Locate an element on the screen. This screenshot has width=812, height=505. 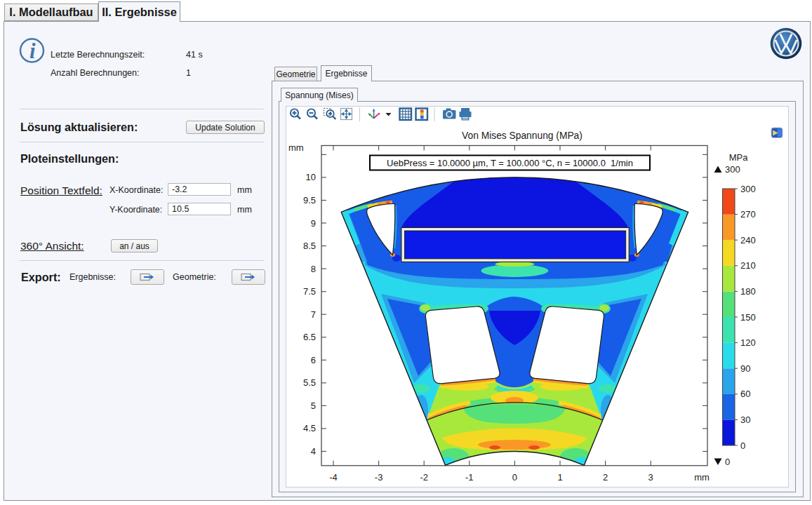
svg-text: 4.5 is located at coordinates (310, 428).